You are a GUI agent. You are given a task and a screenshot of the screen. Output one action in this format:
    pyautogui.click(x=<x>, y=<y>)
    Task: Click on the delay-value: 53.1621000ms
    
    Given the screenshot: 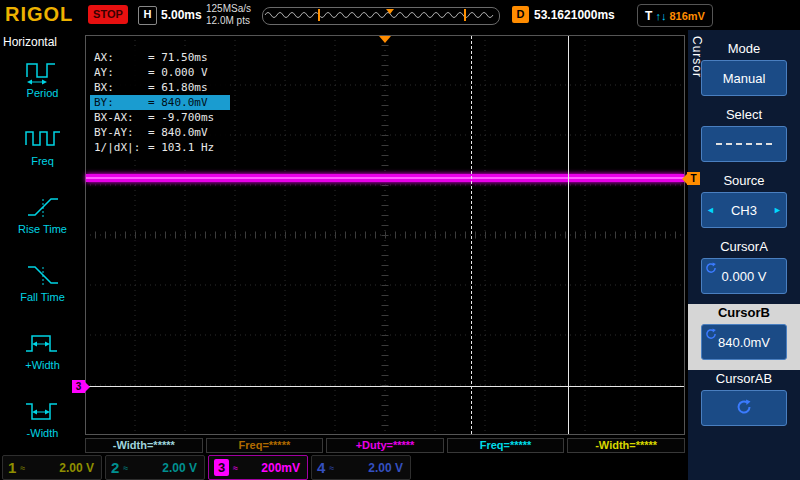 What is the action you would take?
    pyautogui.click(x=574, y=15)
    